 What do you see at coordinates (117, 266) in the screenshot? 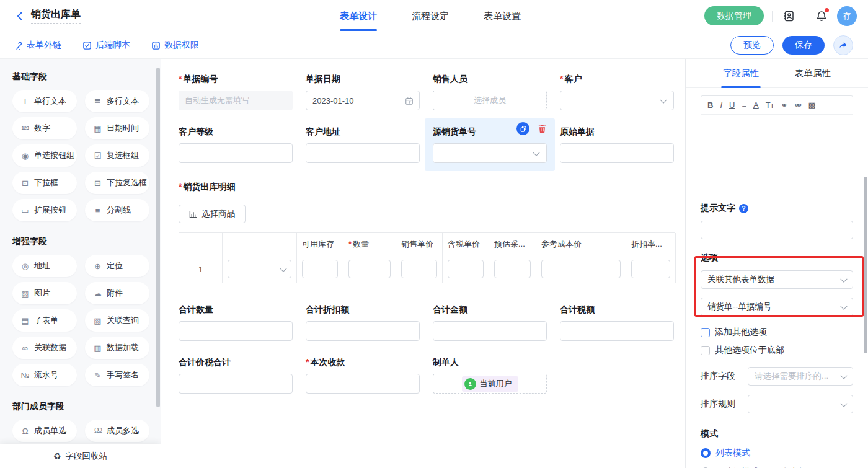
I see `sidebar-item-定位: ⊕定位` at bounding box center [117, 266].